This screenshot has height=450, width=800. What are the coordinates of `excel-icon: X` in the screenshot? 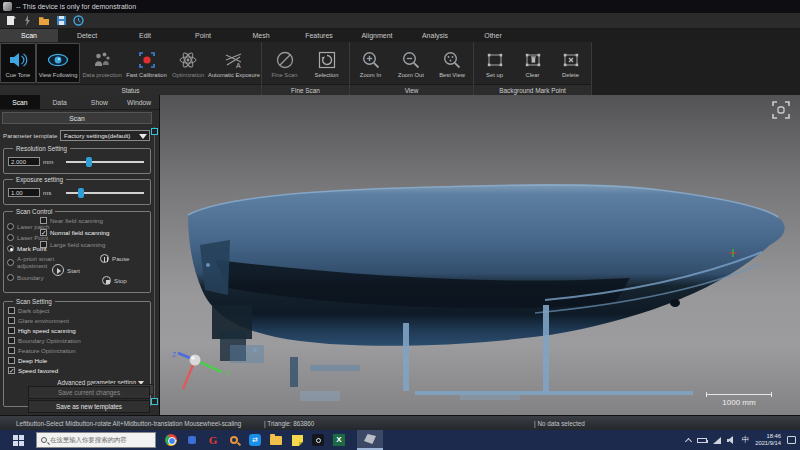 It's located at (339, 440).